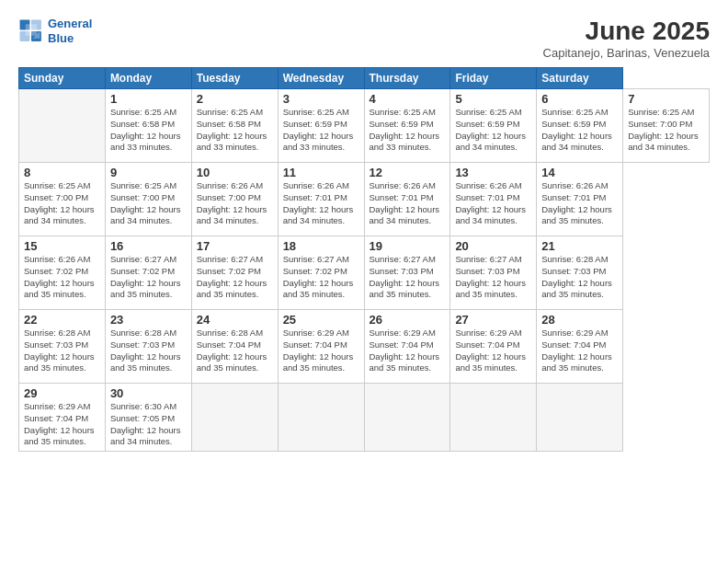 The height and width of the screenshot is (563, 728). I want to click on week-row-3: 15Sunrise: 6:26 AMSunset: 7:02 PMDayligh…, so click(364, 273).